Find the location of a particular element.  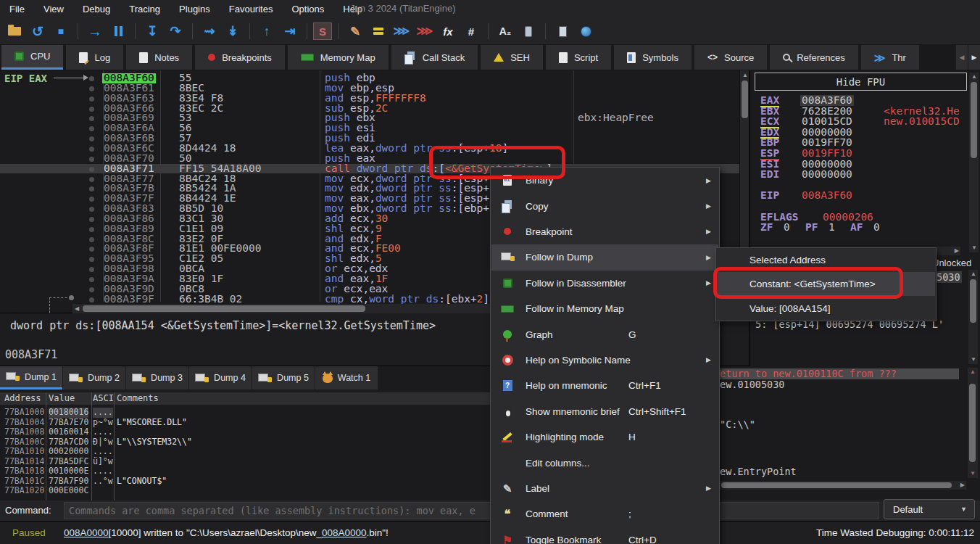

tab-notes: Notes is located at coordinates (159, 57).